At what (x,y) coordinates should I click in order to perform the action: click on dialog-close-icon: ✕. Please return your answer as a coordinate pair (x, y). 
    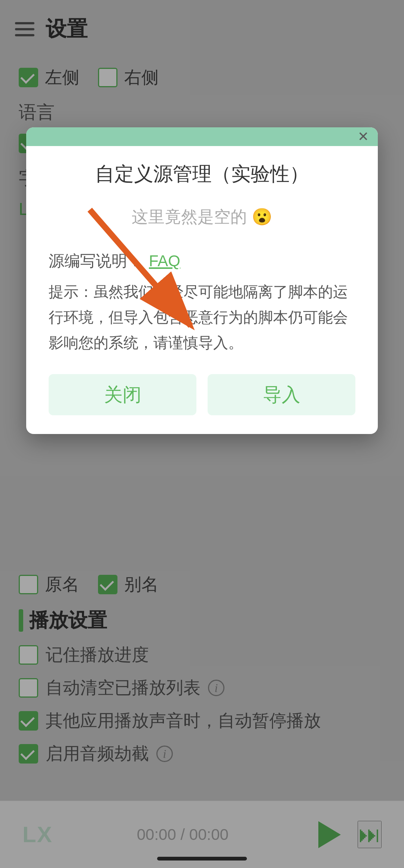
    Looking at the image, I should click on (363, 137).